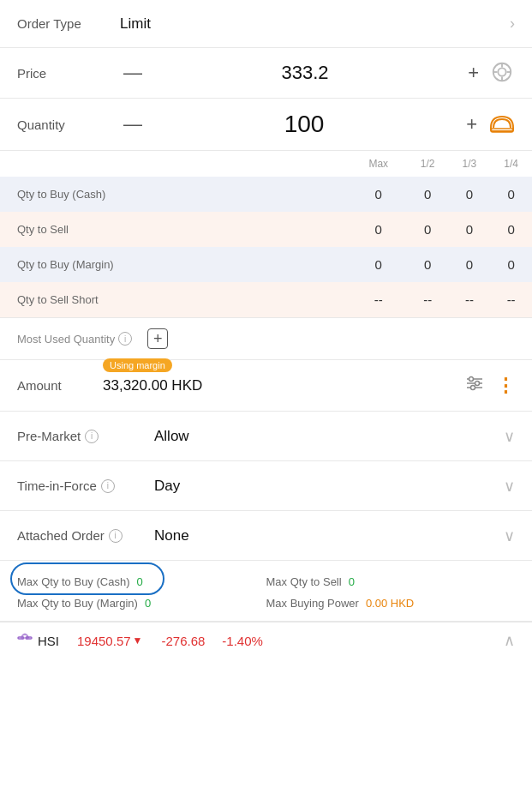 The width and height of the screenshot is (532, 788). What do you see at coordinates (490, 386) in the screenshot?
I see `amount-icons: ⋮` at bounding box center [490, 386].